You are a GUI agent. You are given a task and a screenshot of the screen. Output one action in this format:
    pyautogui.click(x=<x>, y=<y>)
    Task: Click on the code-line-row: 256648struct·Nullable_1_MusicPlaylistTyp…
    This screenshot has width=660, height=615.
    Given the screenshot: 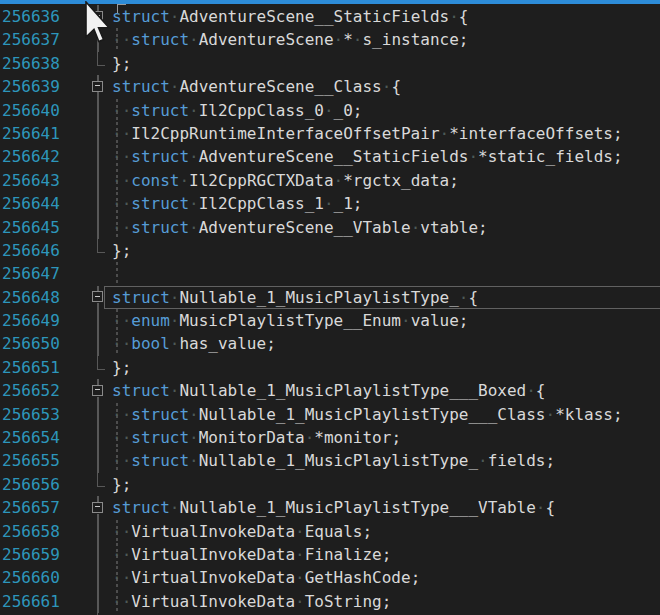 What is the action you would take?
    pyautogui.click(x=330, y=298)
    